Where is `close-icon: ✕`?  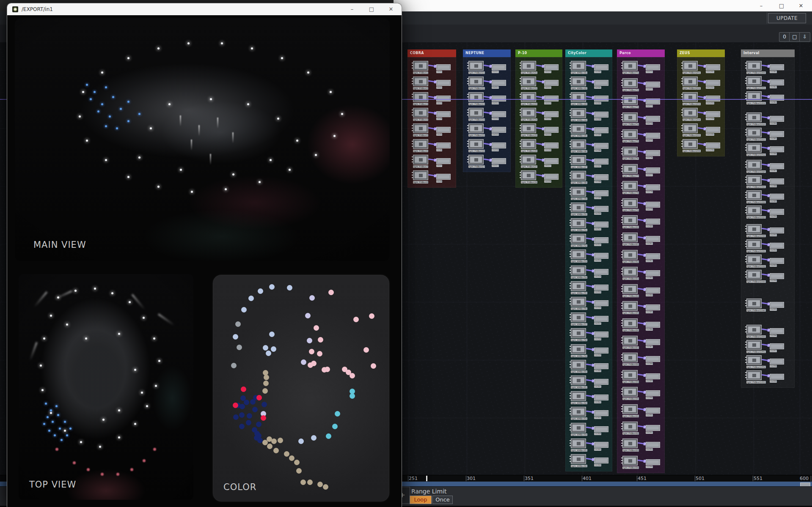 close-icon: ✕ is located at coordinates (801, 6).